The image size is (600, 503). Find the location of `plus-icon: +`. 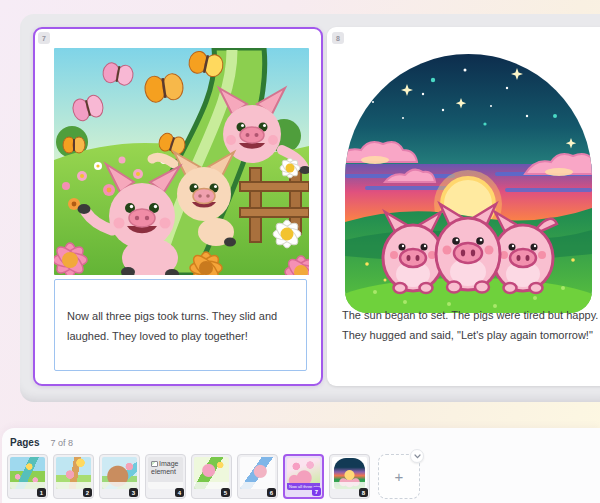

plus-icon: + is located at coordinates (400, 476).